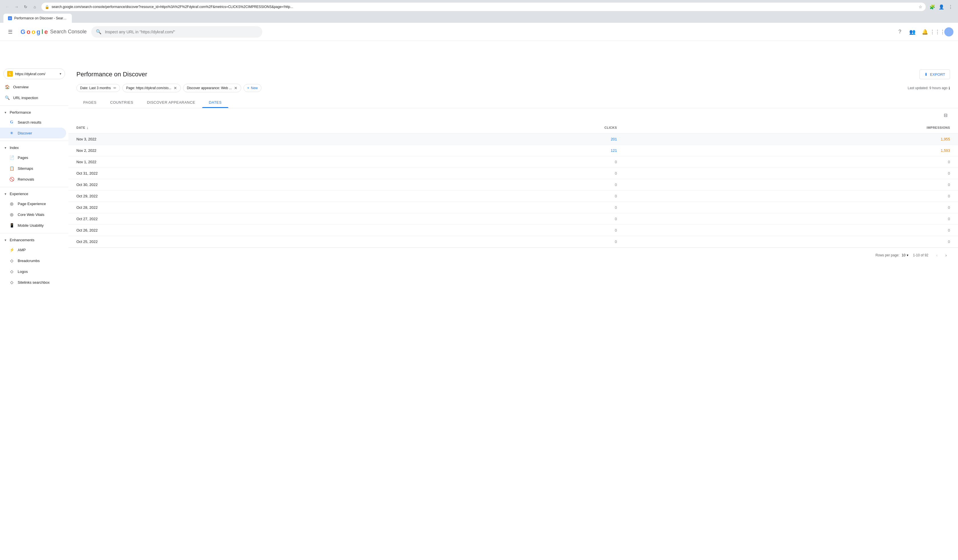 The width and height of the screenshot is (958, 560). I want to click on filters-row: Date: Last 3 months ✏ Page: https://dykr…, so click(513, 90).